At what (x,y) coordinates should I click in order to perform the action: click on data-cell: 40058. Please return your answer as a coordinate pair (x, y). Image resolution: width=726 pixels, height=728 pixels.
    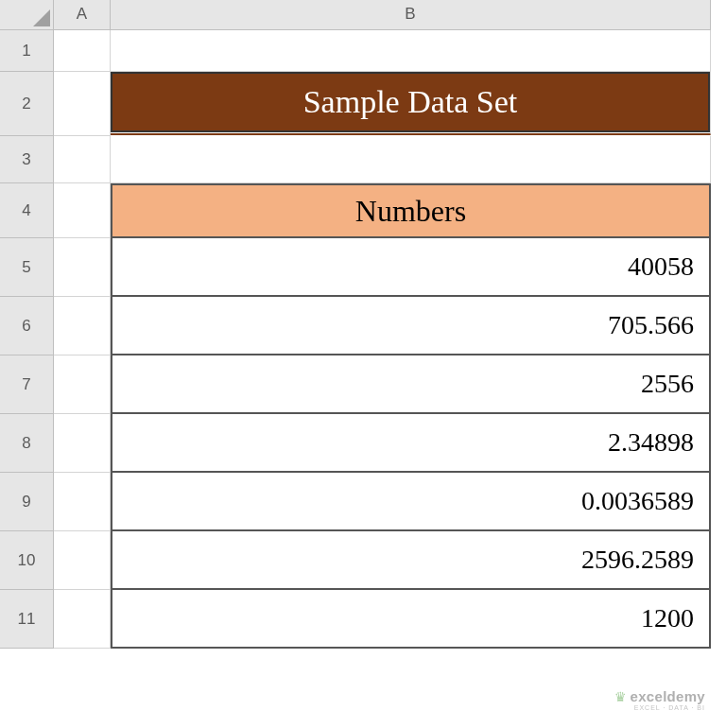
    Looking at the image, I should click on (410, 268).